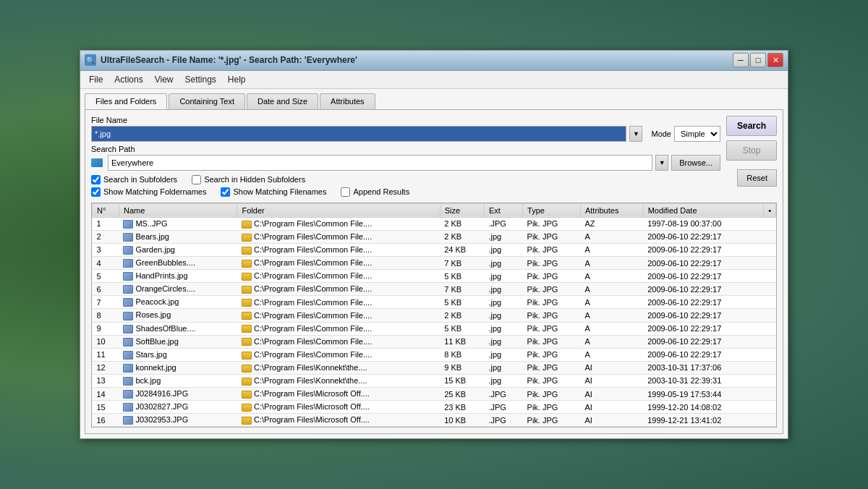 Image resolution: width=868 pixels, height=489 pixels. I want to click on menu-view: View, so click(164, 80).